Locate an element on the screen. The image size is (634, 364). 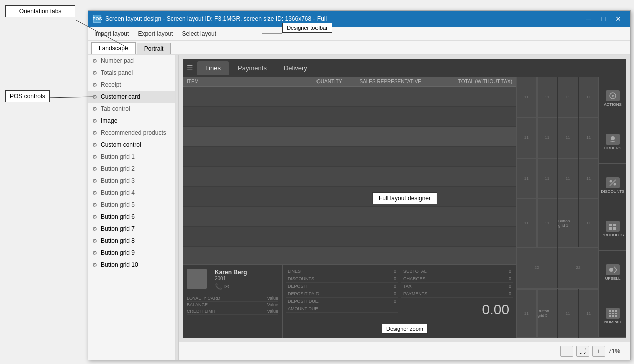
right-panel: 11 11 11 11 11 11 11 11 is located at coordinates (571, 207).